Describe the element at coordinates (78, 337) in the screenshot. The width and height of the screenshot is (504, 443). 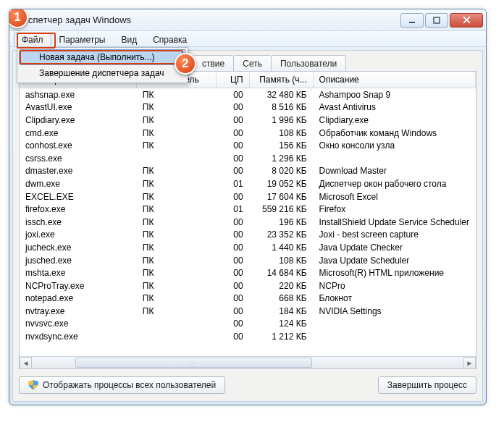
I see `cell-name: nvxdsync.exe` at that location.